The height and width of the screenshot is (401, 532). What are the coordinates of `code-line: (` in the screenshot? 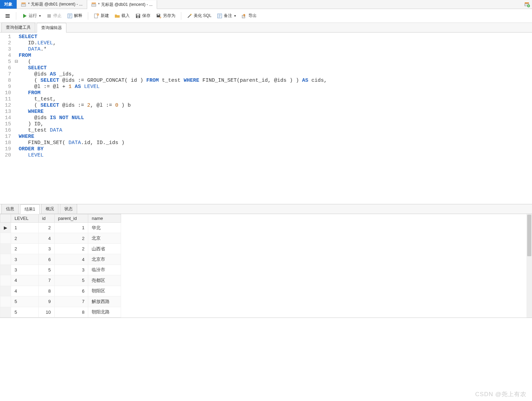 It's located at (275, 62).